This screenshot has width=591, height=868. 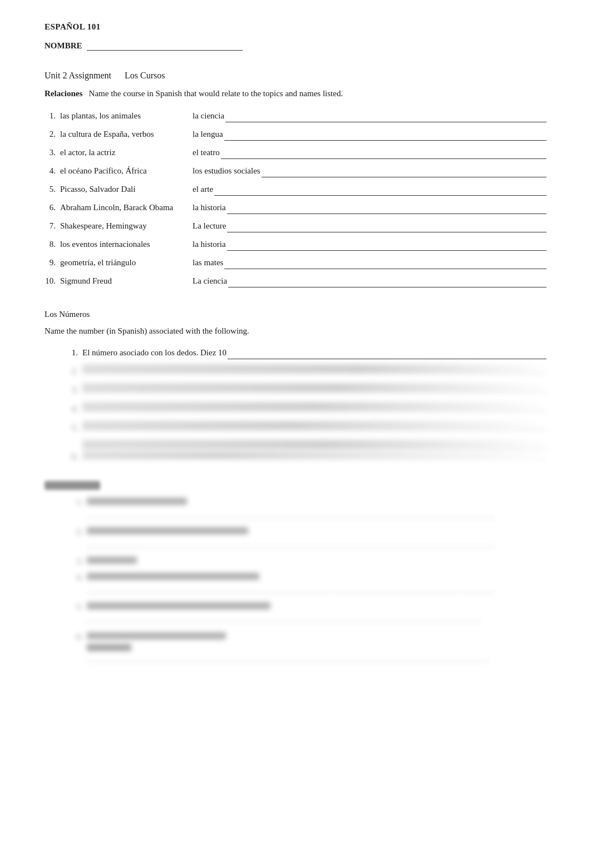 I want to click on list-item: 8. los eventos internacionales la histor…, so click(x=296, y=244).